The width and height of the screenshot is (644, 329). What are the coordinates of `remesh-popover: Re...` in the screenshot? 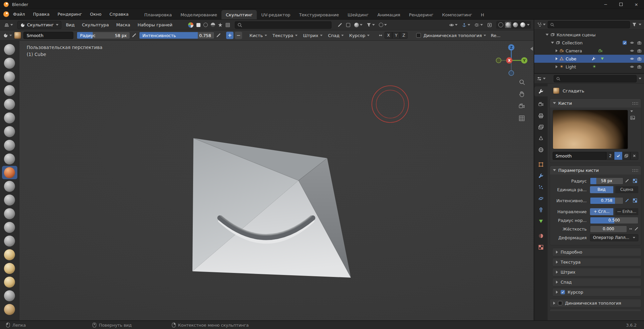 It's located at (496, 35).